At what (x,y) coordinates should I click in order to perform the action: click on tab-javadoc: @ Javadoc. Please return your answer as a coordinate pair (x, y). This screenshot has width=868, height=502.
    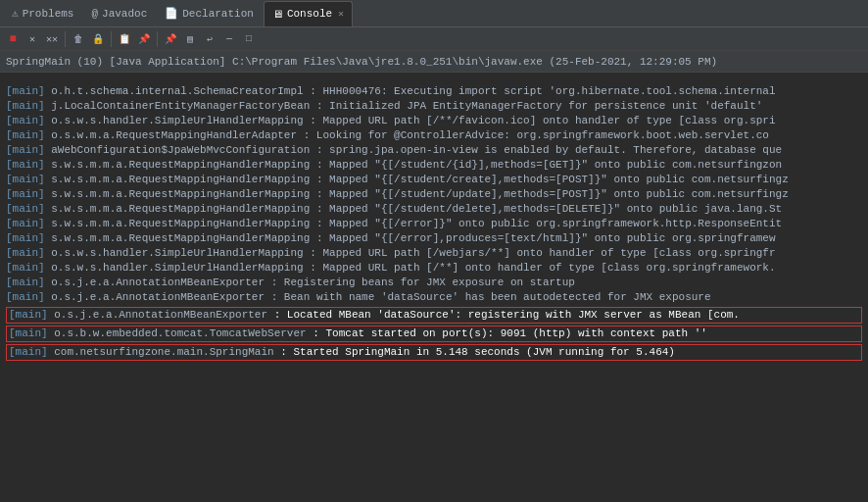
    Looking at the image, I should click on (120, 14).